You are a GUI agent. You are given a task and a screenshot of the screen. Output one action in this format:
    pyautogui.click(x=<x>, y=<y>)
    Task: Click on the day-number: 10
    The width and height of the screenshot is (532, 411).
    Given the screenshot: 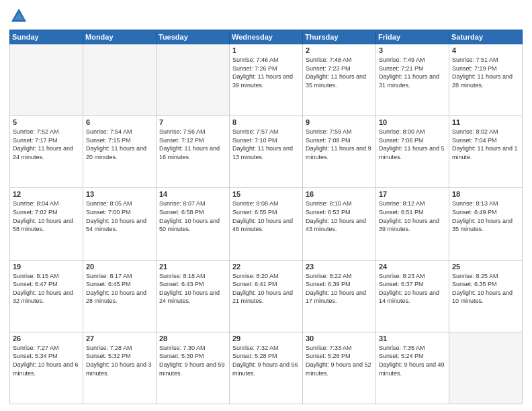 What is the action you would take?
    pyautogui.click(x=412, y=122)
    